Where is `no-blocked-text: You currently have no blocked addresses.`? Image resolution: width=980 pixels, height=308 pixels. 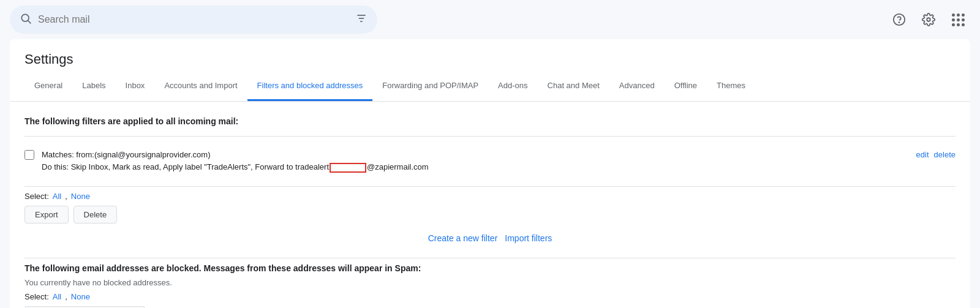
no-blocked-text: You currently have no blocked addresses. is located at coordinates (490, 283).